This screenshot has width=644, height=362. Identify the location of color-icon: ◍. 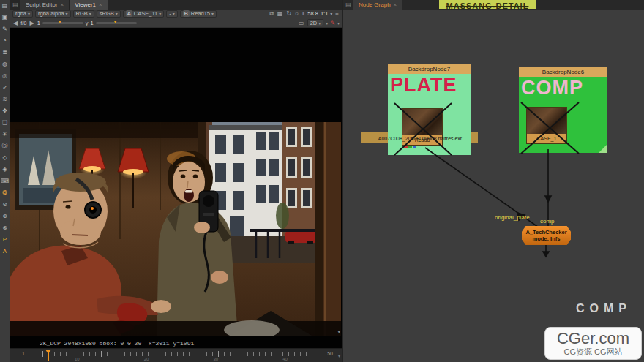
(5, 64).